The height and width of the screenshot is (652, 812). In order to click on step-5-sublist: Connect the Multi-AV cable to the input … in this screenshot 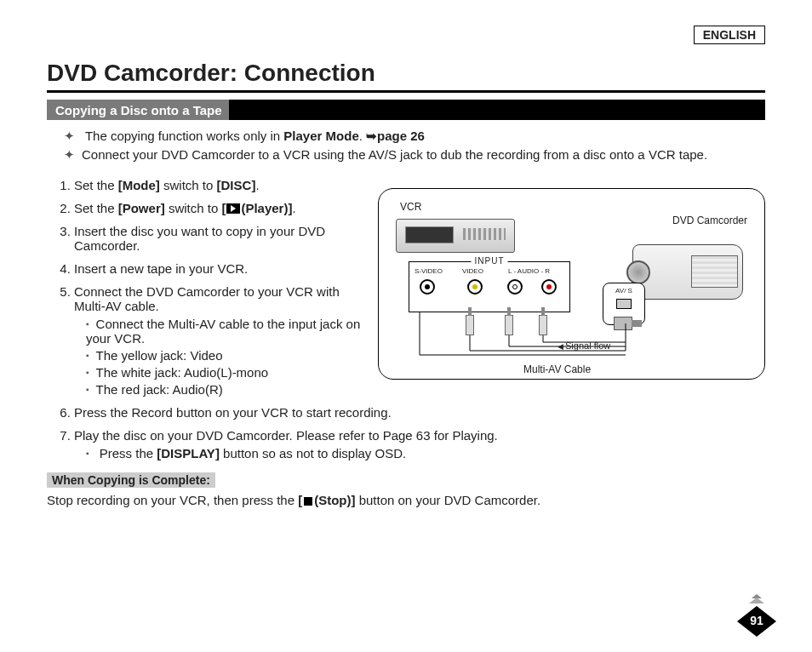, I will do `click(226, 357)`.